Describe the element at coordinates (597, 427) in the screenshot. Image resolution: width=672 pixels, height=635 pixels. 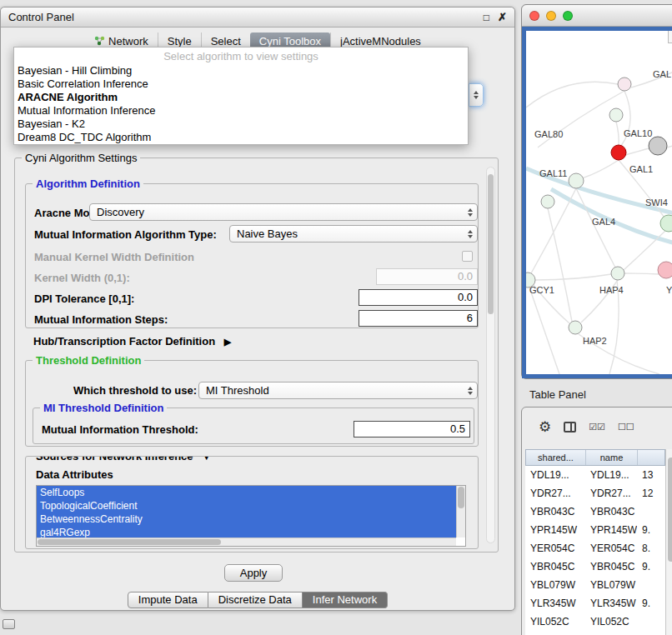
I see `select-all-columns-icon: ☑☑` at that location.